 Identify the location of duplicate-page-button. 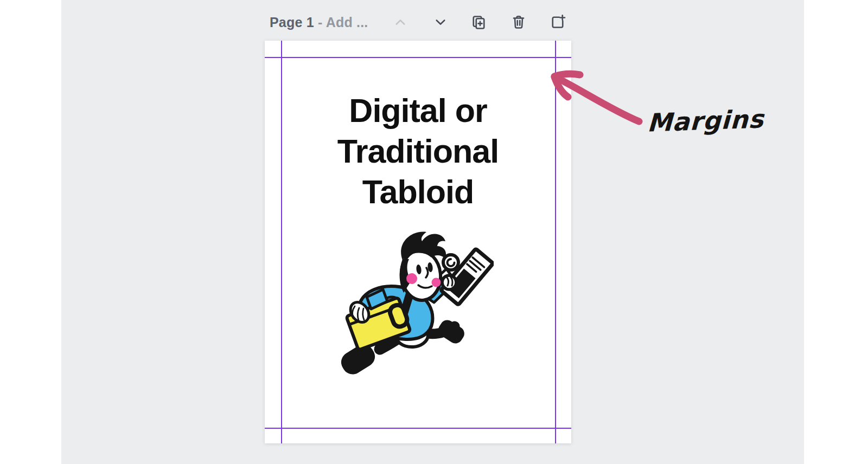
(478, 22).